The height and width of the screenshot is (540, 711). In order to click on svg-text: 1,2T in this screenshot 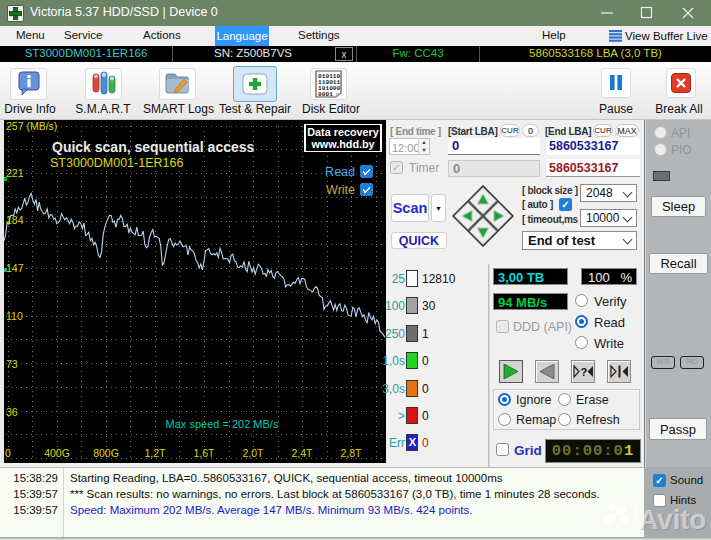, I will do `click(155, 453)`.